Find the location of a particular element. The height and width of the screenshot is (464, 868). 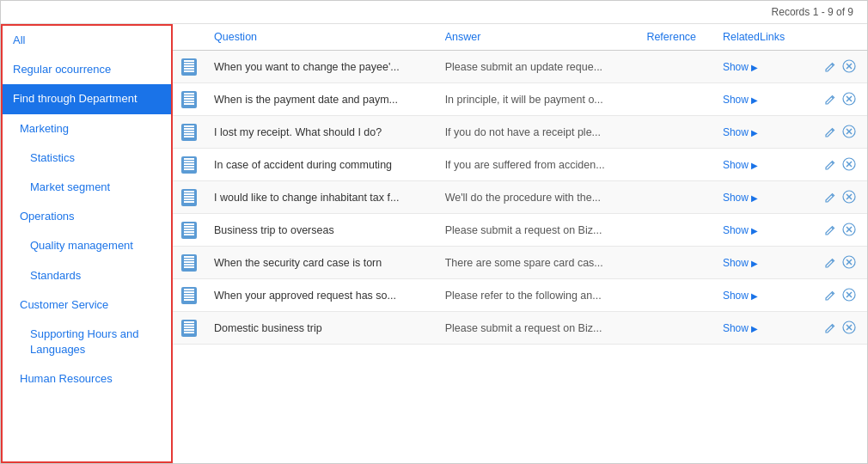

question-cell: When the security card case is torn is located at coordinates (321, 263).